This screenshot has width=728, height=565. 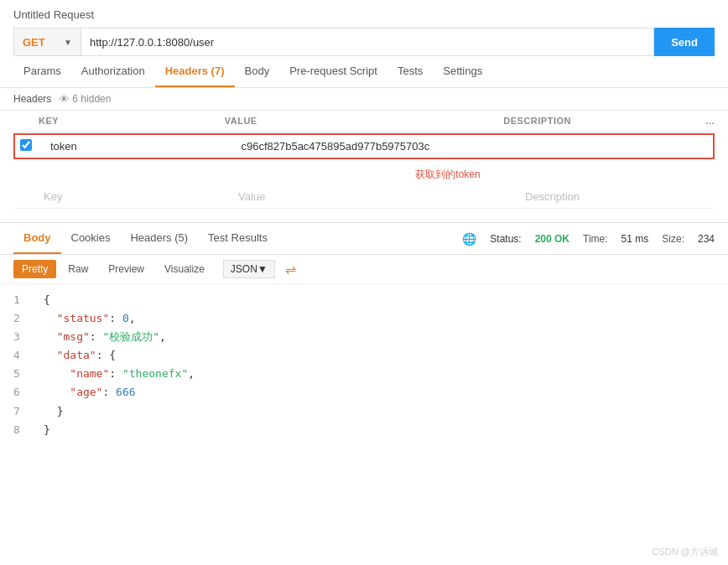 What do you see at coordinates (364, 412) in the screenshot?
I see `json-line-7: 7 }` at bounding box center [364, 412].